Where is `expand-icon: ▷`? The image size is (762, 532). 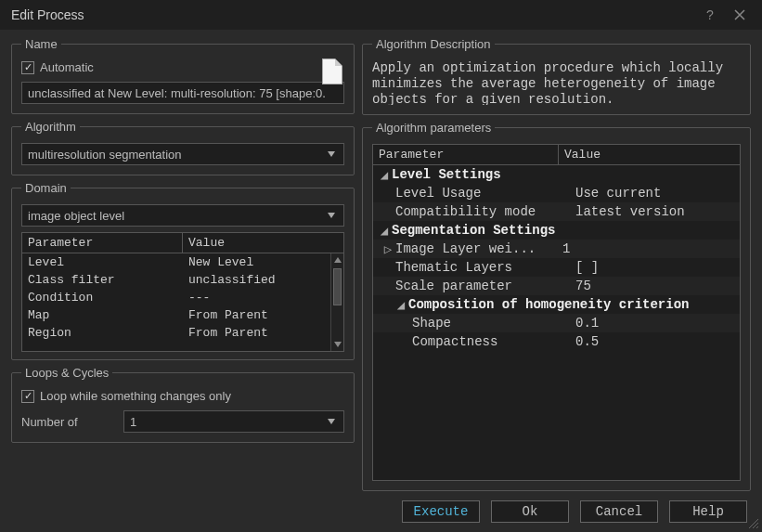
expand-icon: ▷ is located at coordinates (388, 249).